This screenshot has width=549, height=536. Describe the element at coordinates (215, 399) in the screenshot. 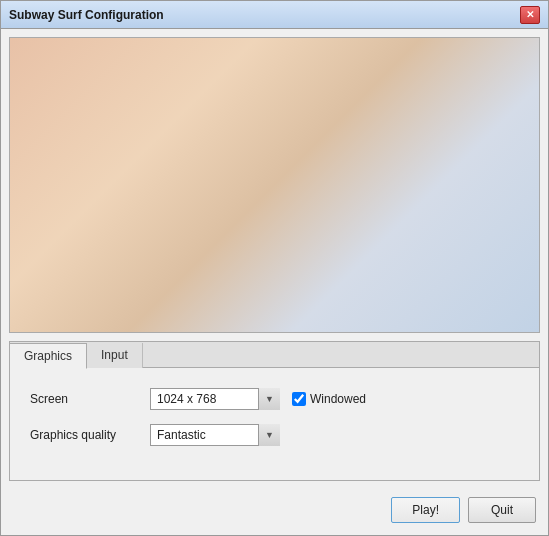

I see `screen-select-wrapper: 1024 x 768 800 x 600 1280 x 720 1920 x 1…` at that location.